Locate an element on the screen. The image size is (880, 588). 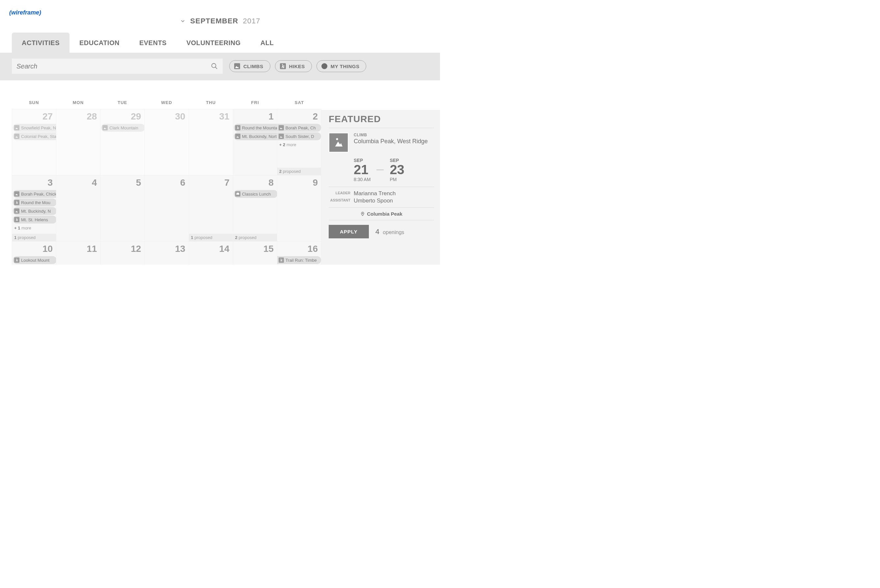
calendar-day: 8Classics Lunch2 proposed is located at coordinates (255, 208).